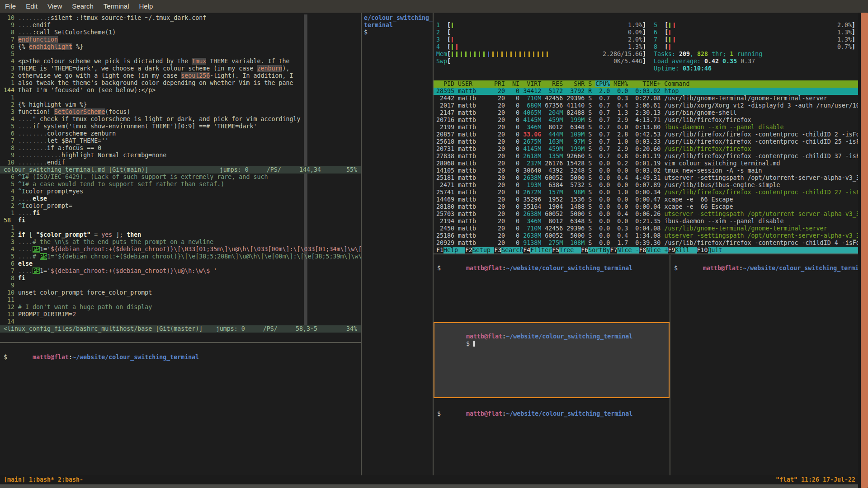 This screenshot has width=868, height=488. I want to click on vim-window-markdown: 10 ........:silent :!tmux source-file ~/…, so click(152, 90).